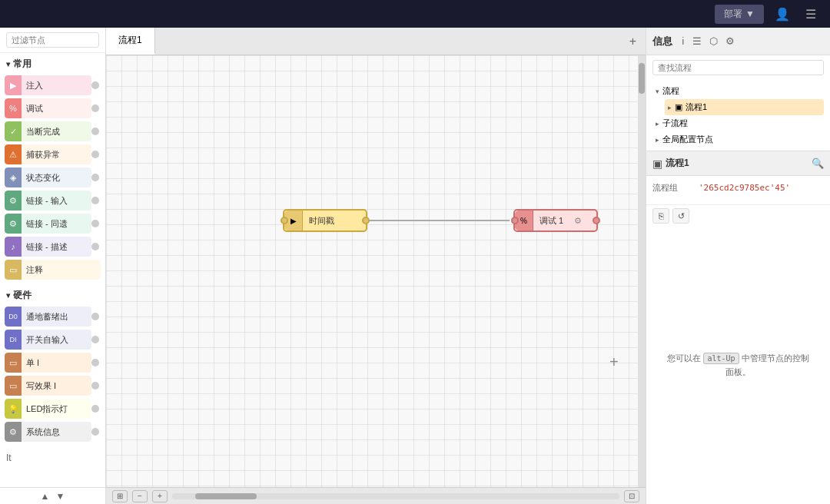 Image resolution: width=830 pixels, height=504 pixels. Describe the element at coordinates (658, 91) in the screenshot. I see `flow-section-arrow: ▾` at that location.